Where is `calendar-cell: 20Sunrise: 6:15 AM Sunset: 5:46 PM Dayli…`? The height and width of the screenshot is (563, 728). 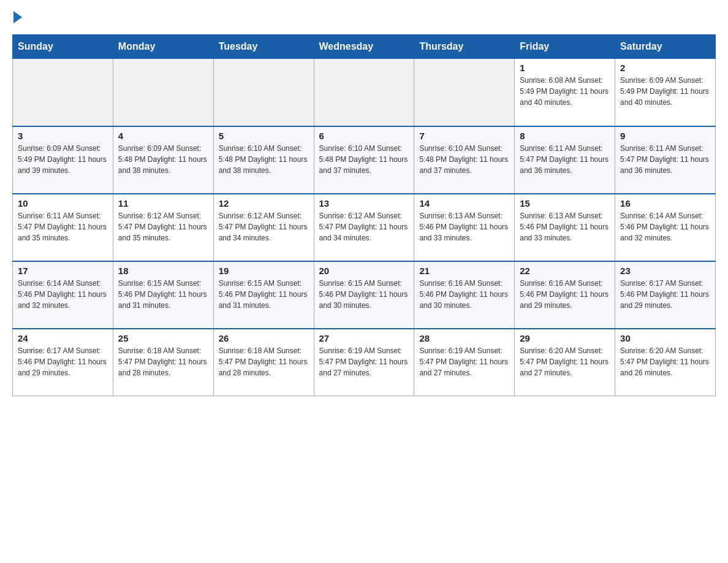
calendar-cell: 20Sunrise: 6:15 AM Sunset: 5:46 PM Dayli… is located at coordinates (364, 295).